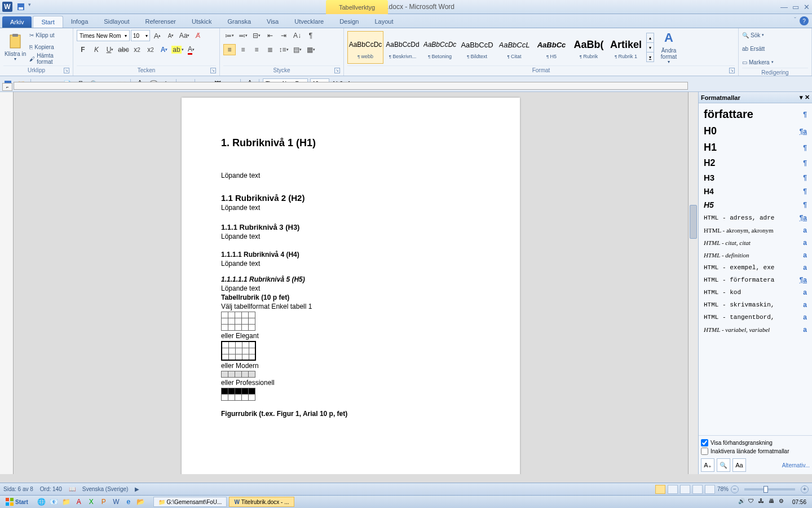  I want to click on view-fullscreen, so click(673, 489).